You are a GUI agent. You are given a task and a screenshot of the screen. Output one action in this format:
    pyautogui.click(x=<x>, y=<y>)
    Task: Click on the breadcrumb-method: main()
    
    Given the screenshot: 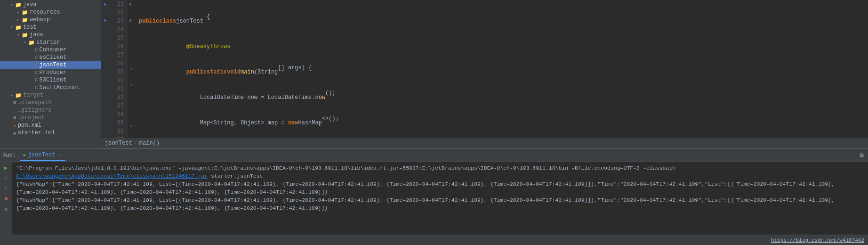 What is the action you would take?
    pyautogui.click(x=150, y=143)
    